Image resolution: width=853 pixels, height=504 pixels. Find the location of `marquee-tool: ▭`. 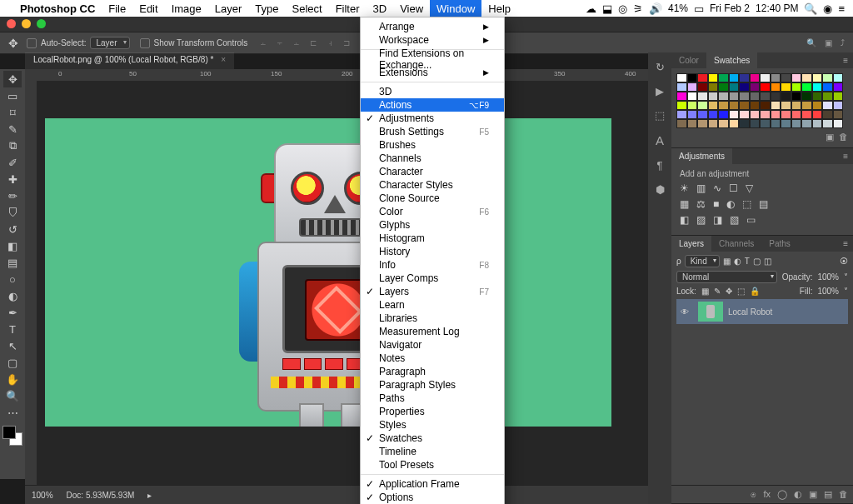

marquee-tool: ▭ is located at coordinates (12, 96).